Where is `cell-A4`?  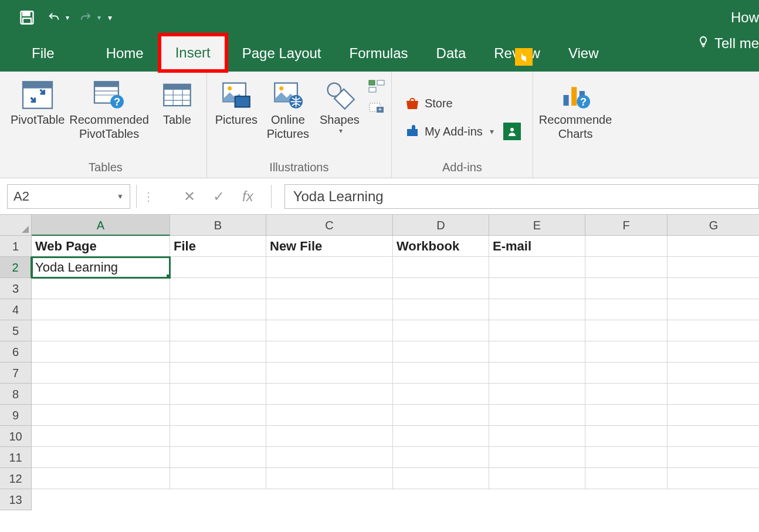 cell-A4 is located at coordinates (101, 310).